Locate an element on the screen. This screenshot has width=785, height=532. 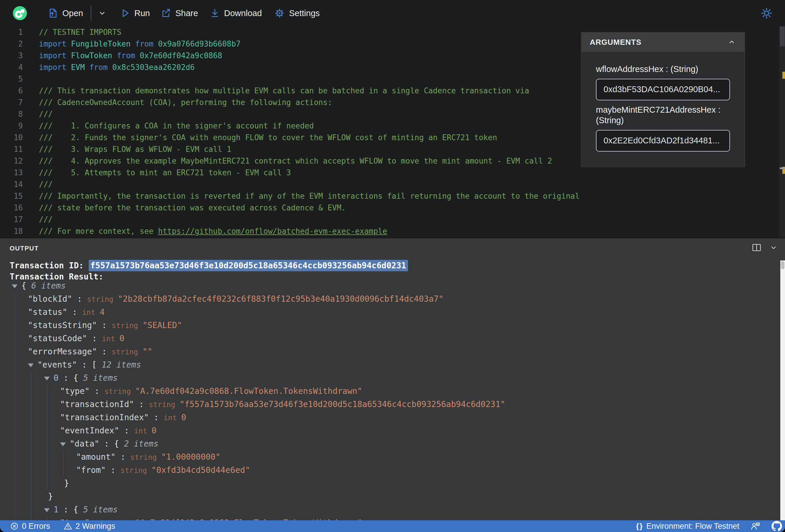
flow-logo-icon is located at coordinates (20, 13).